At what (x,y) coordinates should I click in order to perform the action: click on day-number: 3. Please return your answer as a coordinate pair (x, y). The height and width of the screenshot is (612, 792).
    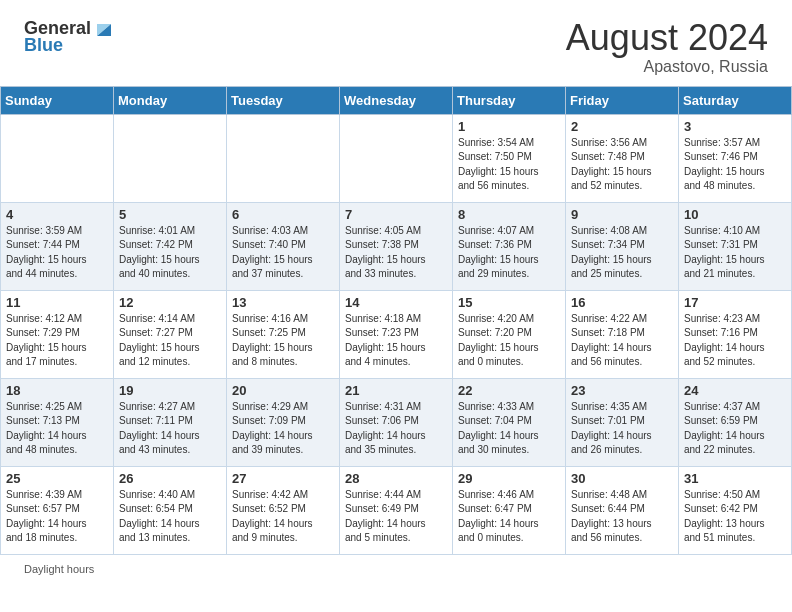
    Looking at the image, I should click on (735, 126).